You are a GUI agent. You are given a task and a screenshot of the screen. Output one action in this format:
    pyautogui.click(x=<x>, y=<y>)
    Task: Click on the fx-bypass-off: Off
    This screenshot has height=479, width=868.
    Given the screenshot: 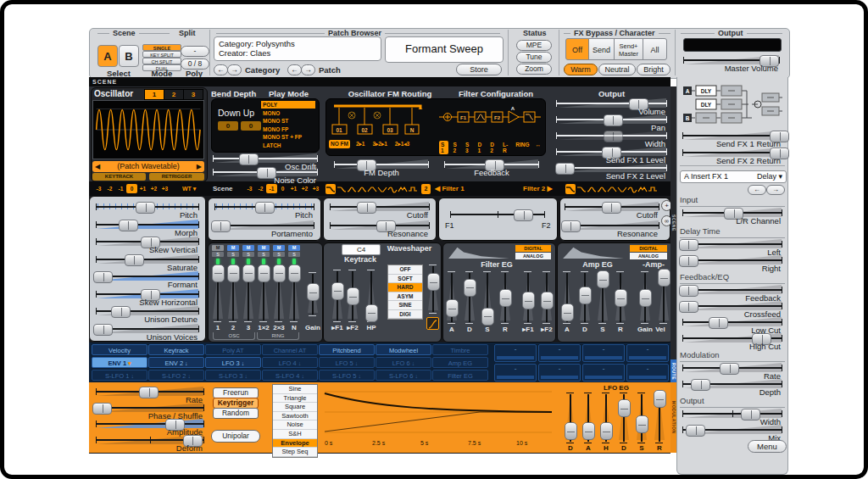 What is the action you would take?
    pyautogui.click(x=577, y=49)
    